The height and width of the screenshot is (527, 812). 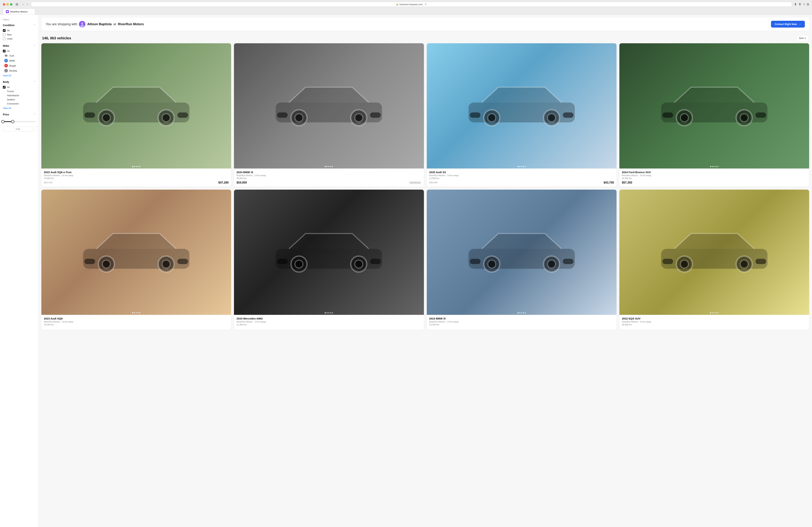 What do you see at coordinates (242, 183) in the screenshot?
I see `vehicle-price: $54,000` at bounding box center [242, 183].